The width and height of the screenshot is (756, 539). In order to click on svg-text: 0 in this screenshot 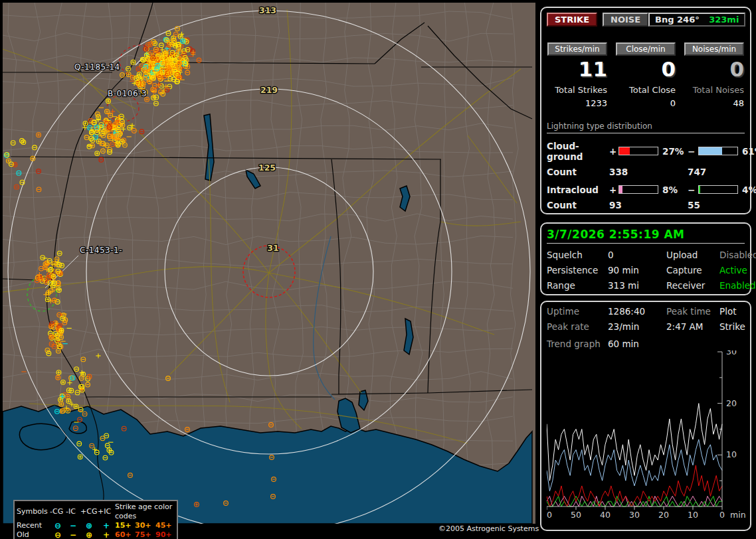, I will do `click(722, 514)`.